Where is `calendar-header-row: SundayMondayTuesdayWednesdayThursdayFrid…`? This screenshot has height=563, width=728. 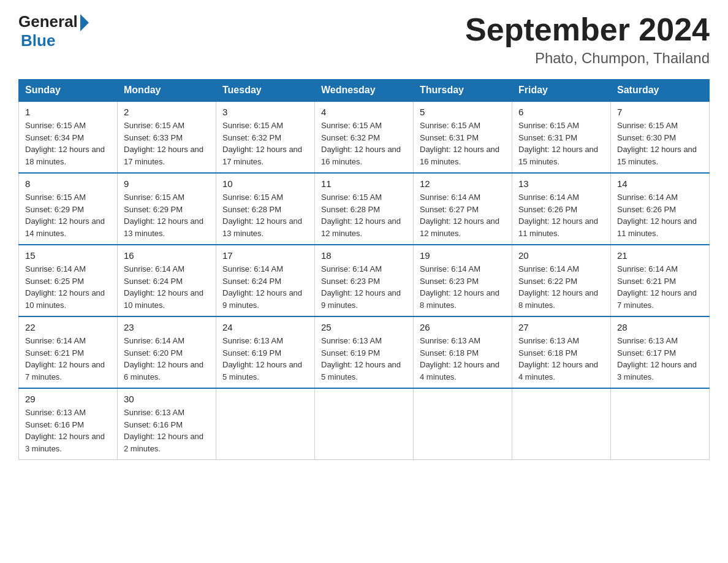 calendar-header-row: SundayMondayTuesdayWednesdayThursdayFrid… is located at coordinates (364, 91).